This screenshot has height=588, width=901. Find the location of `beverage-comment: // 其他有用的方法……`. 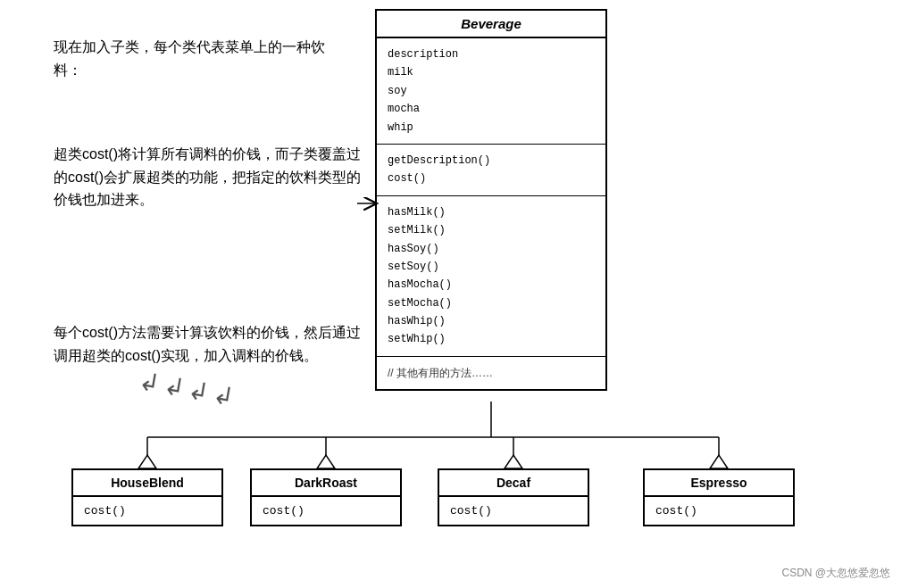

beverage-comment: // 其他有用的方法…… is located at coordinates (491, 373).